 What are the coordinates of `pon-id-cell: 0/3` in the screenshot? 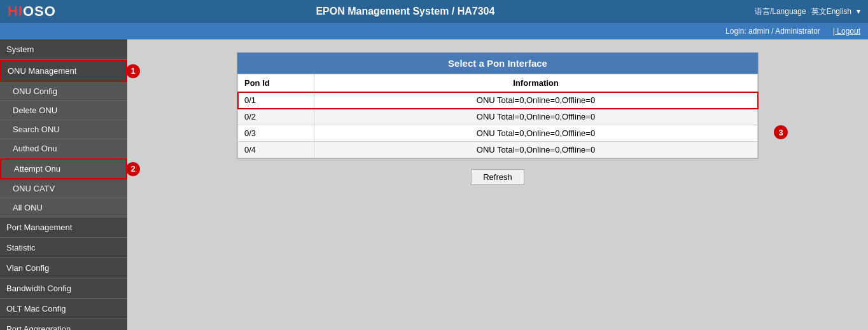 It's located at (276, 134).